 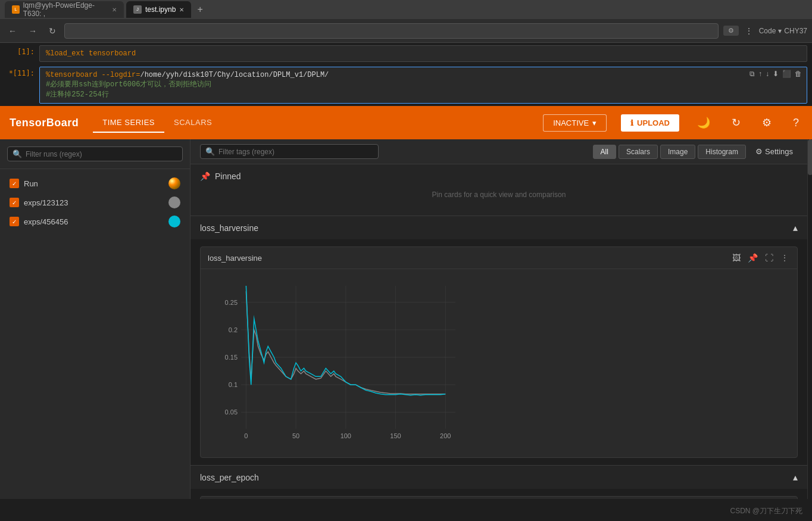 I want to click on cell2-comment2: #注释掉252-254行, so click(x=77, y=95).